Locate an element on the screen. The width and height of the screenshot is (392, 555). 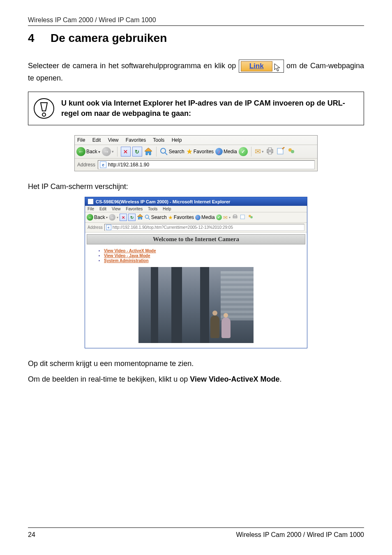
ie-button-toolbar: ← Back ▾ → ▾ ✕ ↻ is located at coordinates (196, 152).